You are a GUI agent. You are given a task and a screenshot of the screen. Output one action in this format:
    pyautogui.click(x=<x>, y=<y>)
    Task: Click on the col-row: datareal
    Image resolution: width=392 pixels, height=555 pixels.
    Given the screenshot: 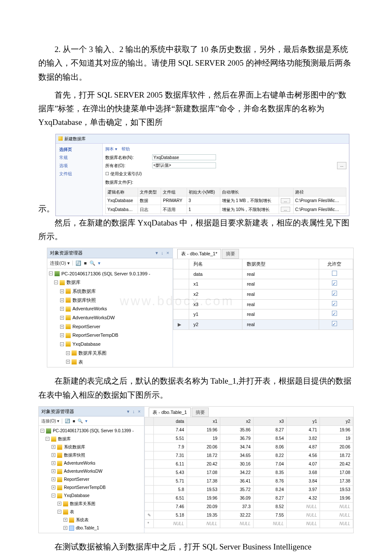 What is the action you would take?
    pyautogui.click(x=263, y=274)
    